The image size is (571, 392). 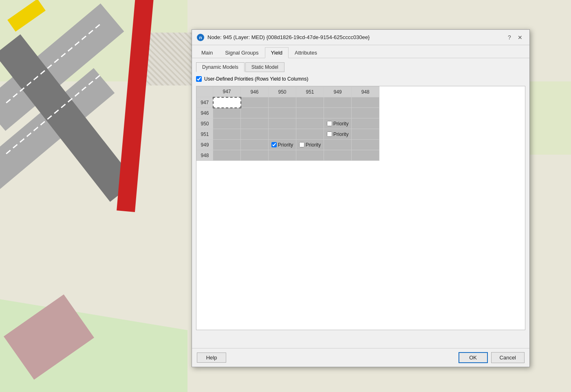 I want to click on table-row: 948, so click(x=288, y=155).